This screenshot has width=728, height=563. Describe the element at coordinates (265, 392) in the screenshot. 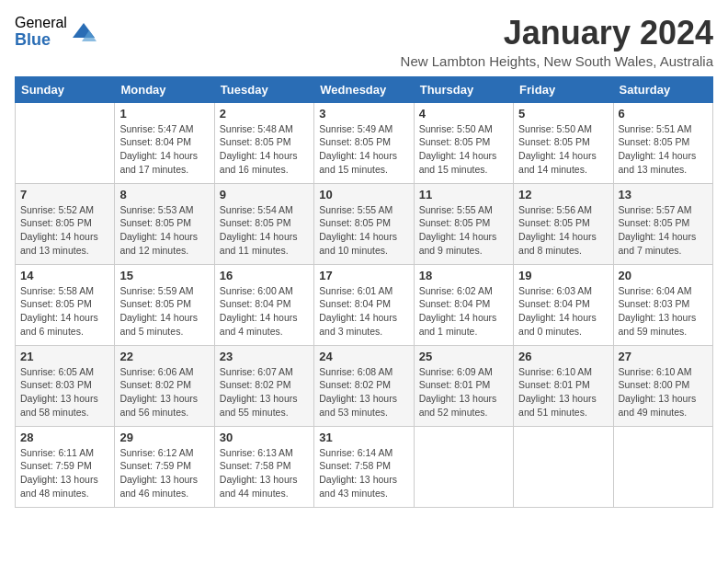

I see `day-info: Sunrise: 6:07 AMSunset: 8:02 PMDaylight:…` at that location.